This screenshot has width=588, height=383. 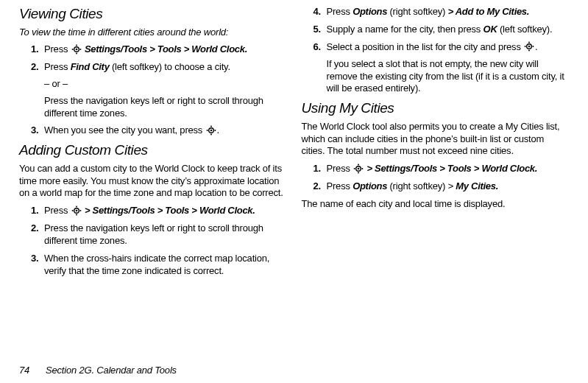 I want to click on adding-intro: You can add a custom city to the World C…, so click(x=153, y=181).